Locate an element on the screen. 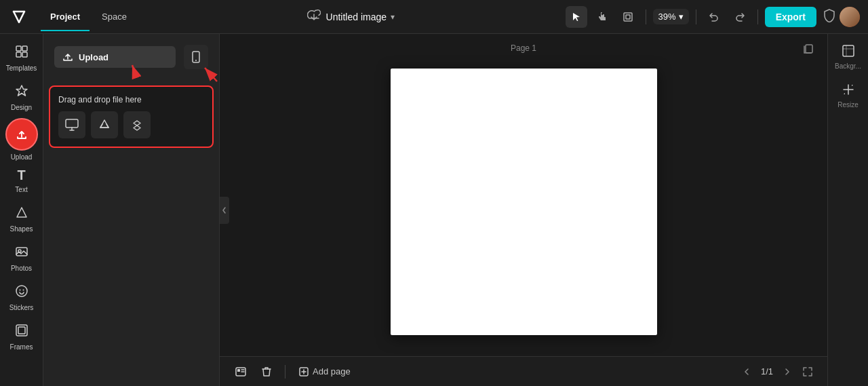 Image resolution: width=868 pixels, height=386 pixels. divider-bottom is located at coordinates (285, 372).